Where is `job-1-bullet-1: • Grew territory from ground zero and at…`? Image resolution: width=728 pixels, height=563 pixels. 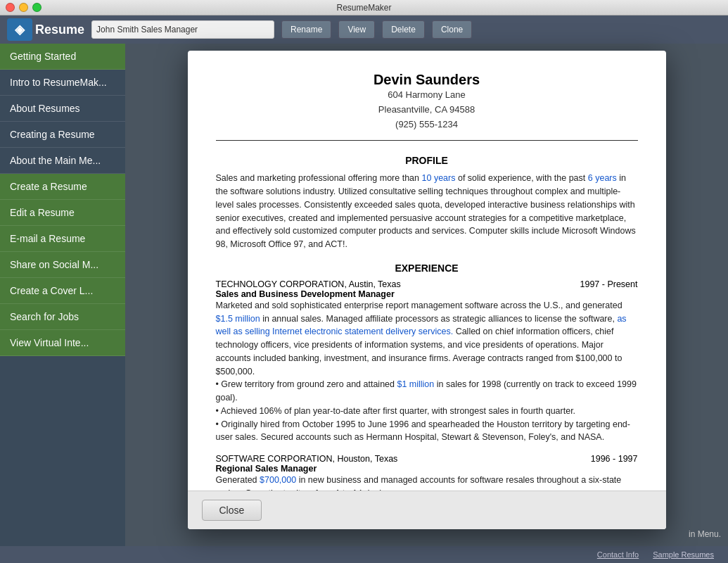 job-1-bullet-1: • Grew territory from ground zero and at… is located at coordinates (427, 391).